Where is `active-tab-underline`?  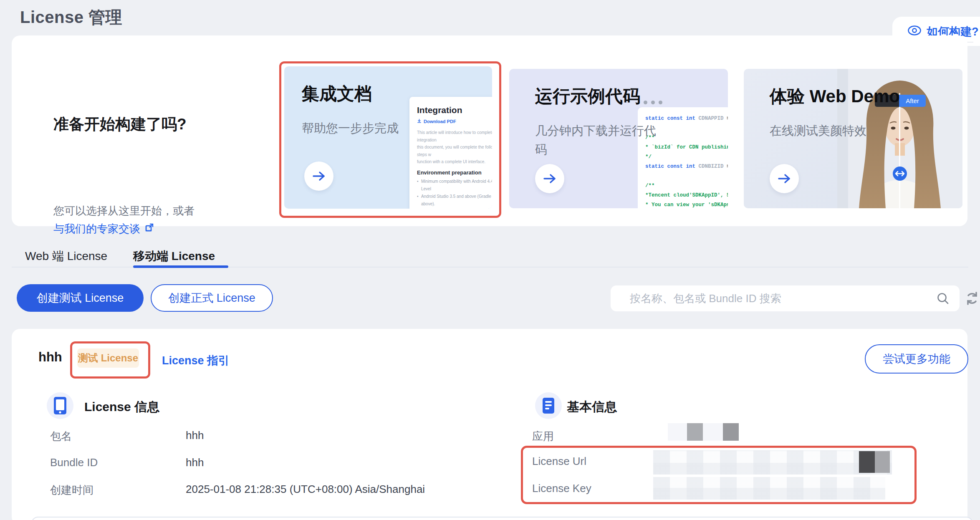 active-tab-underline is located at coordinates (181, 267).